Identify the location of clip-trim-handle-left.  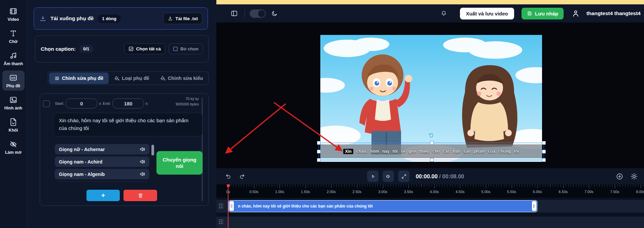
(231, 206).